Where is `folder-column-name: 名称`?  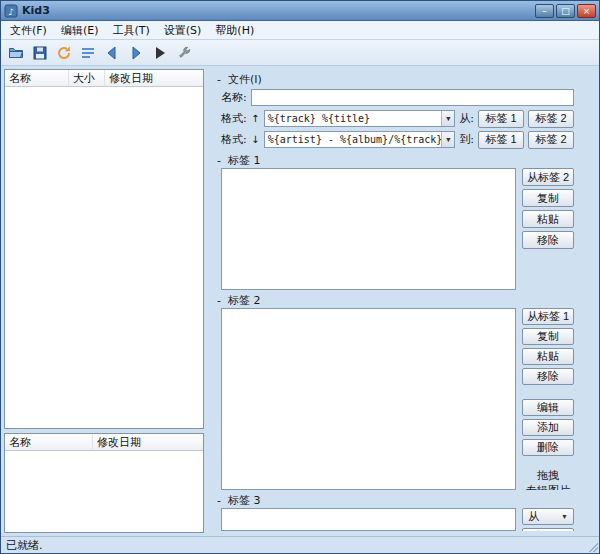 folder-column-name: 名称 is located at coordinates (49, 442).